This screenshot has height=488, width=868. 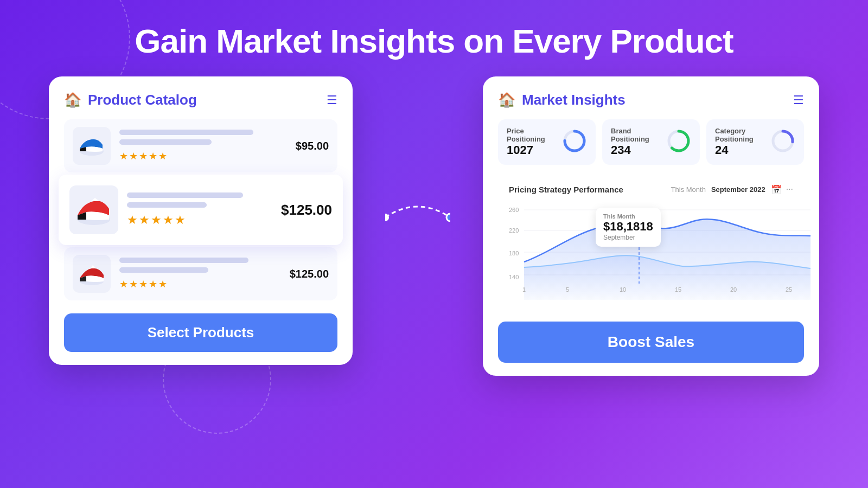 I want to click on svg-text: 260, so click(x=514, y=210).